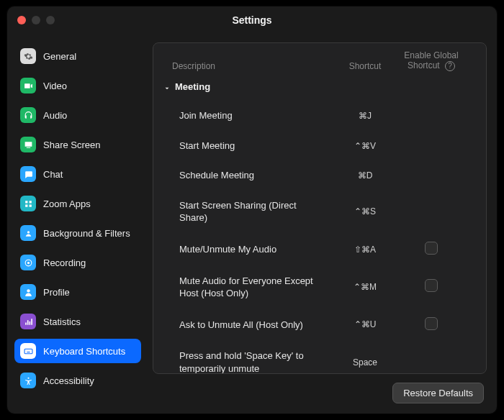 The width and height of the screenshot is (504, 420). Describe the element at coordinates (450, 66) in the screenshot. I see `help-icon: ?` at that location.